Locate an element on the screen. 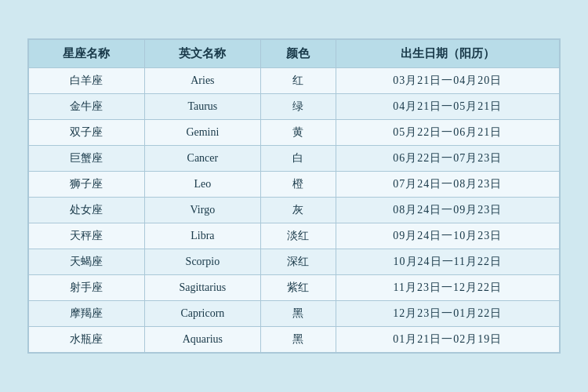 The width and height of the screenshot is (588, 392). cell-dates: 05月22日一06月21日 is located at coordinates (447, 133).